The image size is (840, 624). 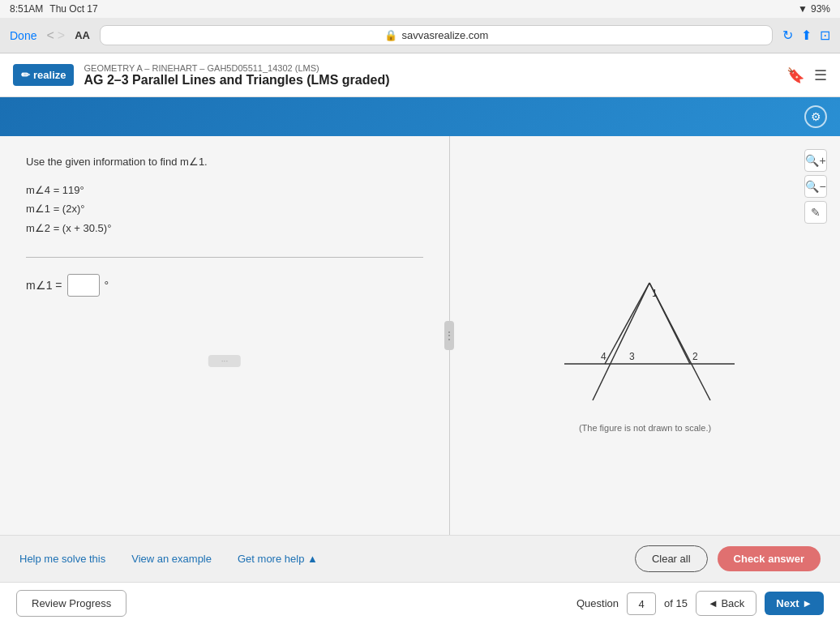 I want to click on reload-button: ↻, so click(x=788, y=36).